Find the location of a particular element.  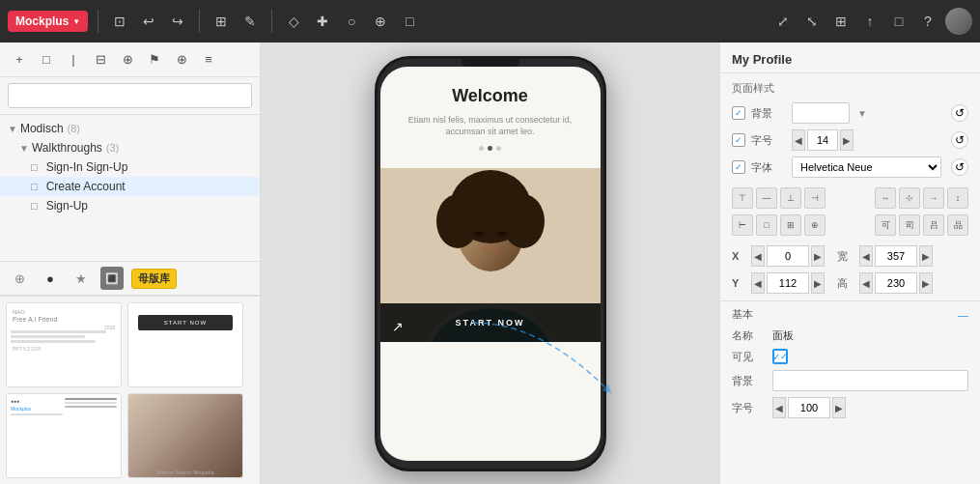

tree-item-signin: □ Sign-In Sign-Up is located at coordinates (129, 167).